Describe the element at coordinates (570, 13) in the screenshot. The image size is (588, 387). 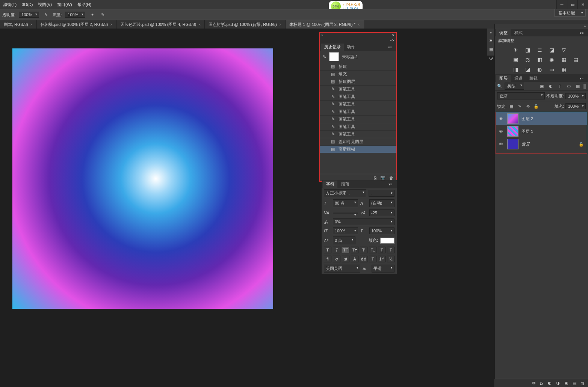
I see `workspace-dropdown: 基本功能` at that location.